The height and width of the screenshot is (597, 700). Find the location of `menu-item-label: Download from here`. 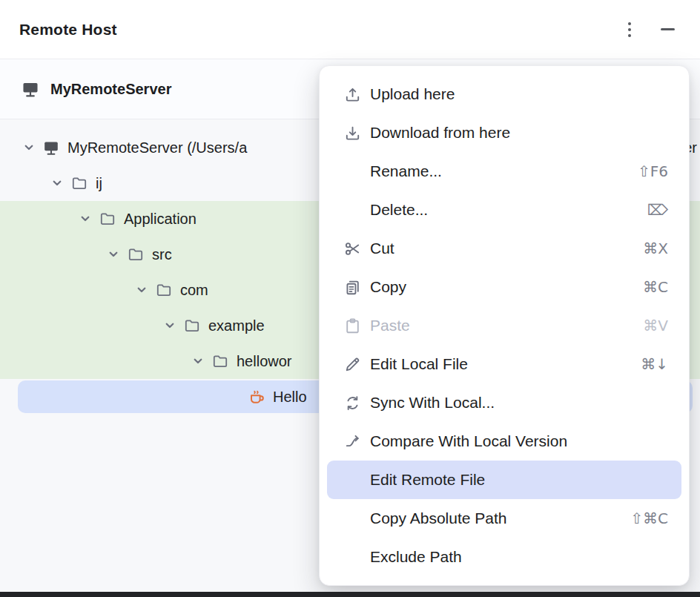

menu-item-label: Download from here is located at coordinates (513, 133).